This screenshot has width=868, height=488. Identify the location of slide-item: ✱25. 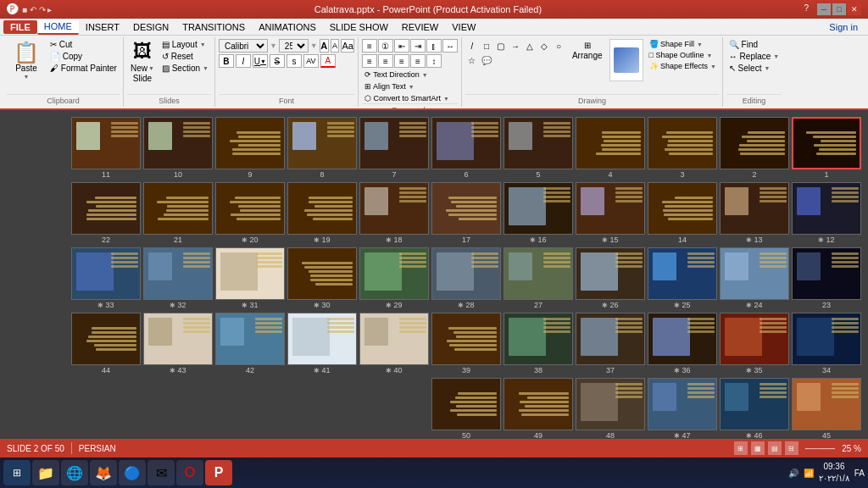
(682, 278).